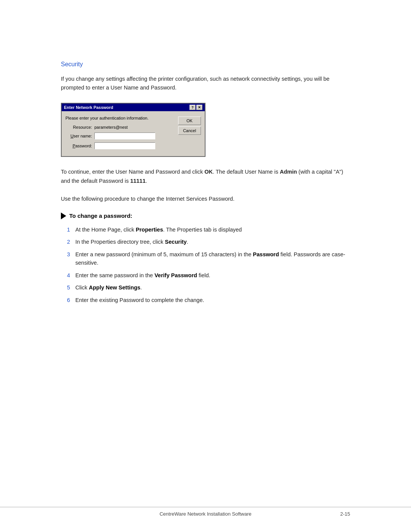  I want to click on list-item: 3 Enter a new password (minimum of 5, ma…, so click(207, 259).